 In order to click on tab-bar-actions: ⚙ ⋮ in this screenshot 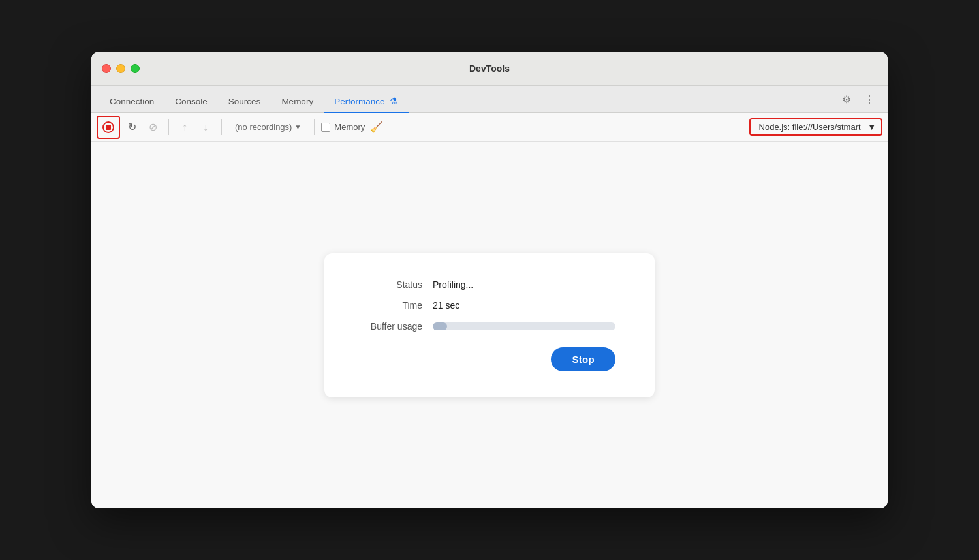, I will do `click(858, 99)`.